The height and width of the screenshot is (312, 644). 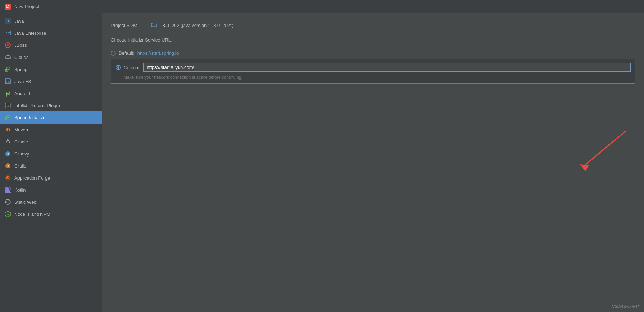 What do you see at coordinates (21, 70) in the screenshot?
I see `sidebar-item-spring-label: Spring` at bounding box center [21, 70].